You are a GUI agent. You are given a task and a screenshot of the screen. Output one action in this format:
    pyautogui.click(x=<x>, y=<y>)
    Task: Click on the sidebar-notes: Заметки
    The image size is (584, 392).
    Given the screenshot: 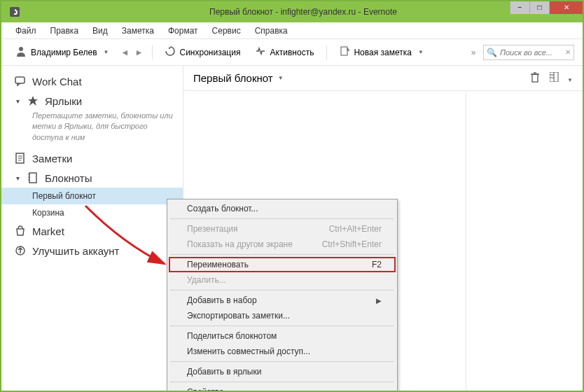 What is the action you would take?
    pyautogui.click(x=92, y=158)
    